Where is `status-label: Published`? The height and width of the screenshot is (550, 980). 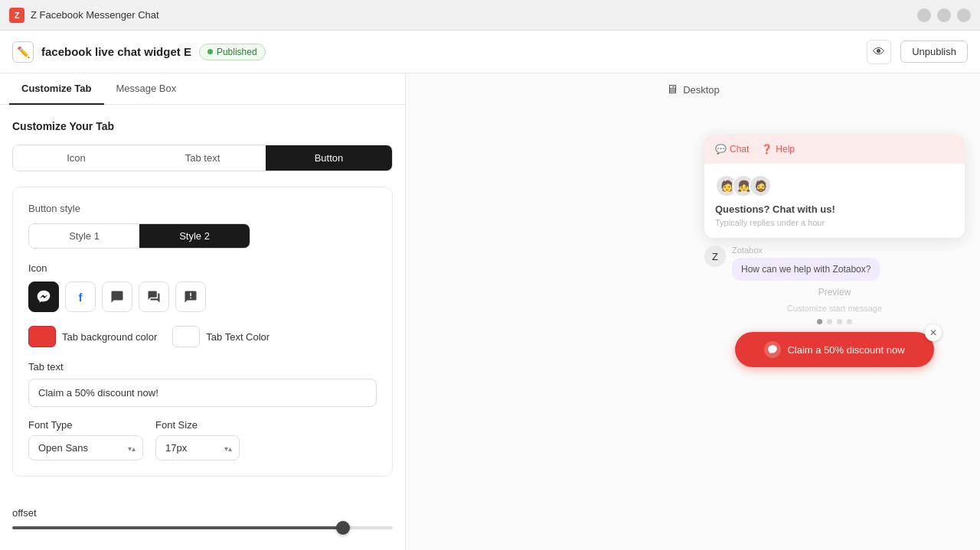
status-label: Published is located at coordinates (237, 52).